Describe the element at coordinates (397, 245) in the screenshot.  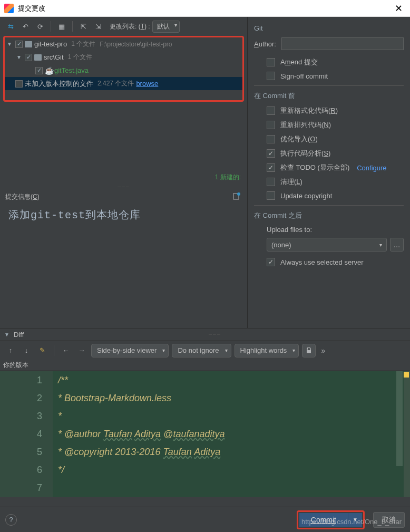
I see `browse-server-button: …` at that location.